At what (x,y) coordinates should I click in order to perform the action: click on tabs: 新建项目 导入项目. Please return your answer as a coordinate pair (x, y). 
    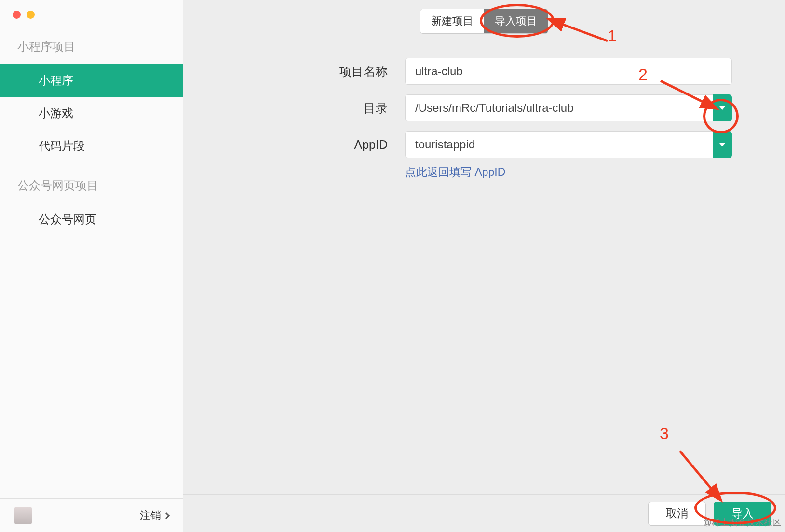
    Looking at the image, I should click on (484, 17).